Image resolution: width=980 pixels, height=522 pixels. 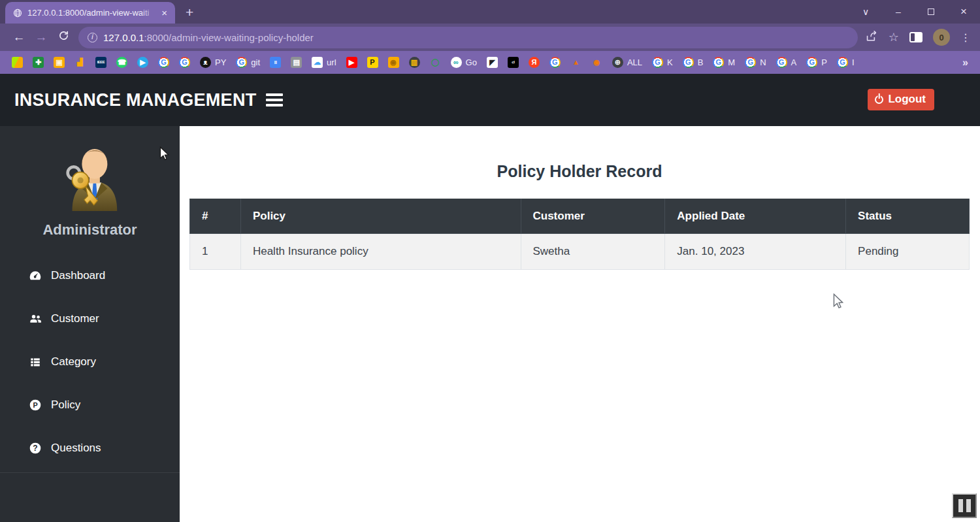 I want to click on python-icon: P, so click(x=372, y=63).